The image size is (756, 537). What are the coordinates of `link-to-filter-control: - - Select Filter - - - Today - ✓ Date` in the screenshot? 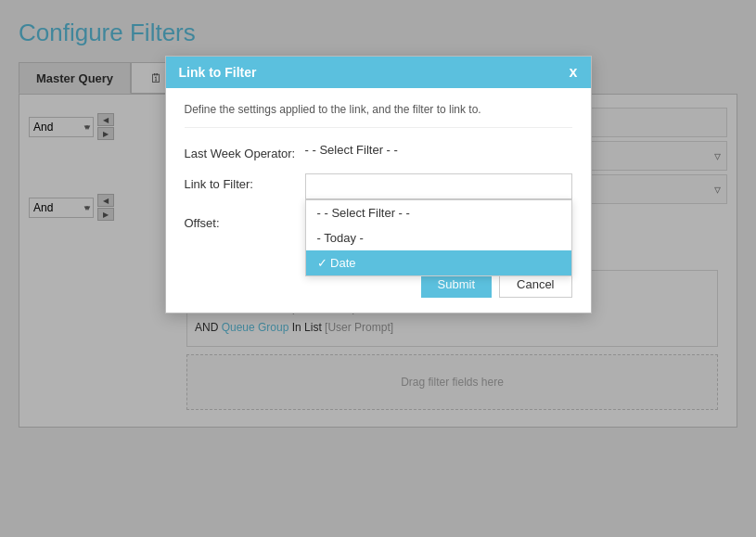 It's located at (439, 186).